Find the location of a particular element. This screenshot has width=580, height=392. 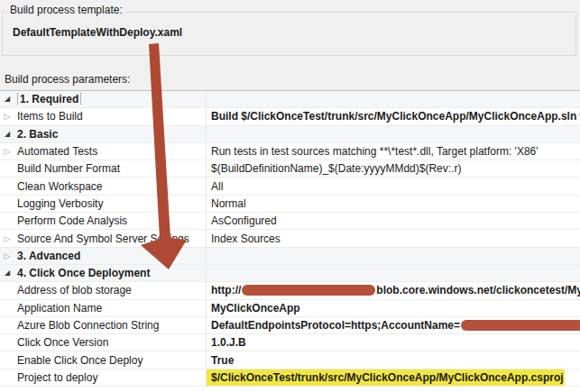

param-name: 4. Click Once Deployment is located at coordinates (110, 273).